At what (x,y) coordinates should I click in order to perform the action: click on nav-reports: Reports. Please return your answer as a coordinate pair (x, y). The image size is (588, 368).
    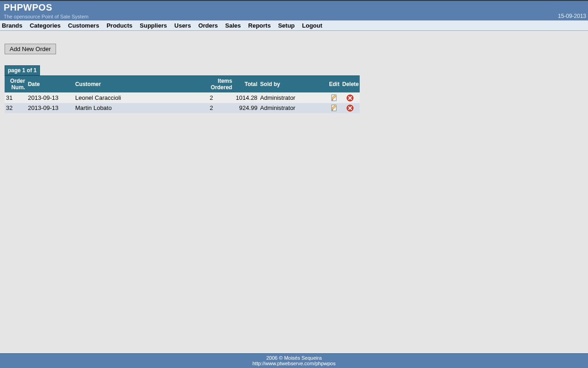
    Looking at the image, I should click on (259, 26).